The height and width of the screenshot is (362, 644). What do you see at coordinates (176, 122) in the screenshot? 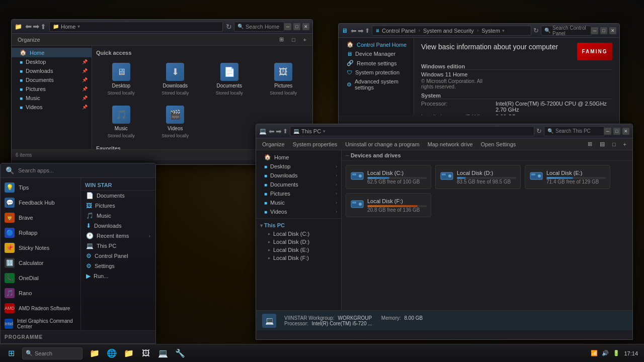
I see `qa-videos: 🎬 Videos Stored locally` at bounding box center [176, 122].